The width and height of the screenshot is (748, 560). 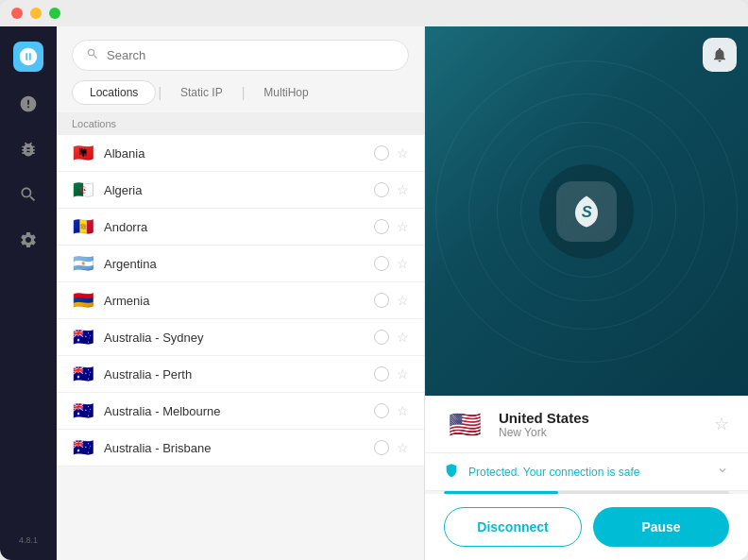 I want to click on star-aus-perth: ☆, so click(x=402, y=374).